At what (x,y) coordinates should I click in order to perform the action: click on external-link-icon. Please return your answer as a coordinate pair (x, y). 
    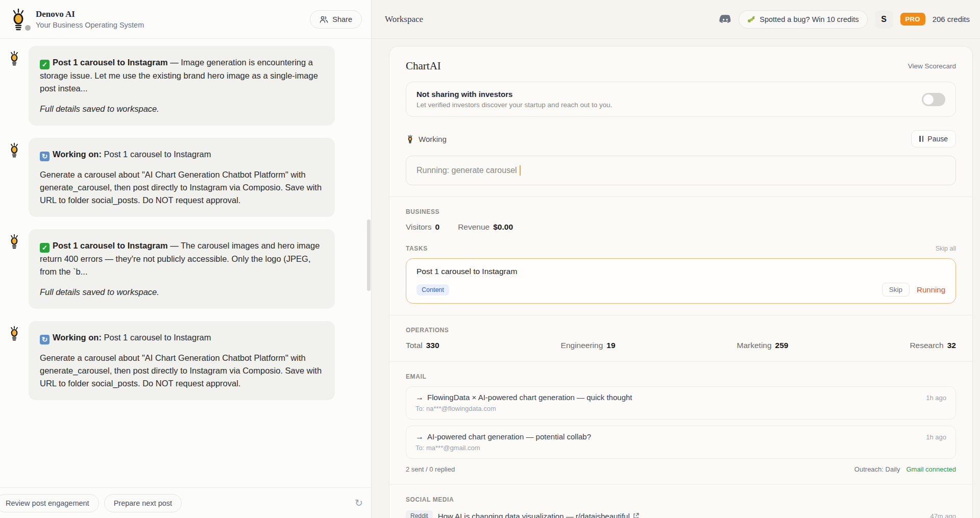
    Looking at the image, I should click on (636, 515).